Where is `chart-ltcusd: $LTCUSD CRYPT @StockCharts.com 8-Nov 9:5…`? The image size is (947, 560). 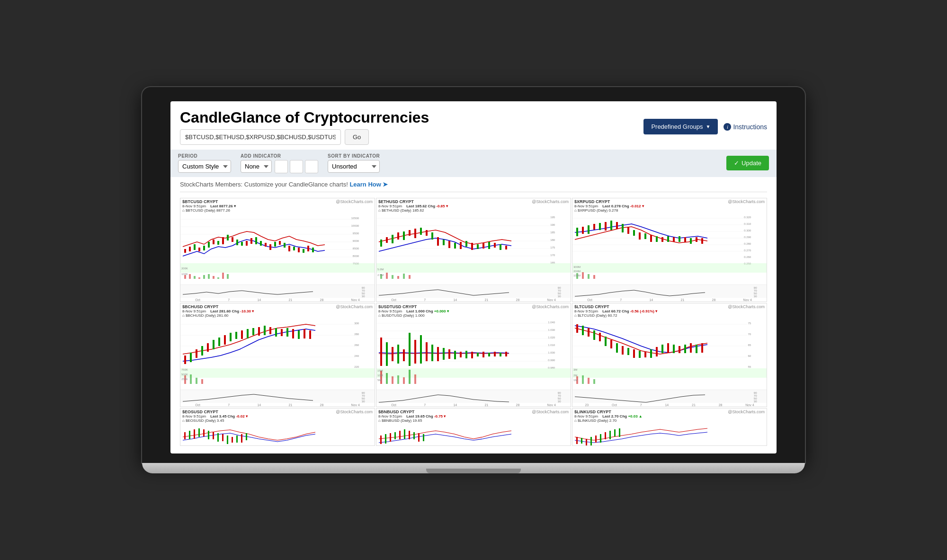 chart-ltcusd: $LTCUSD CRYPT @StockCharts.com 8-Nov 9:5… is located at coordinates (670, 355).